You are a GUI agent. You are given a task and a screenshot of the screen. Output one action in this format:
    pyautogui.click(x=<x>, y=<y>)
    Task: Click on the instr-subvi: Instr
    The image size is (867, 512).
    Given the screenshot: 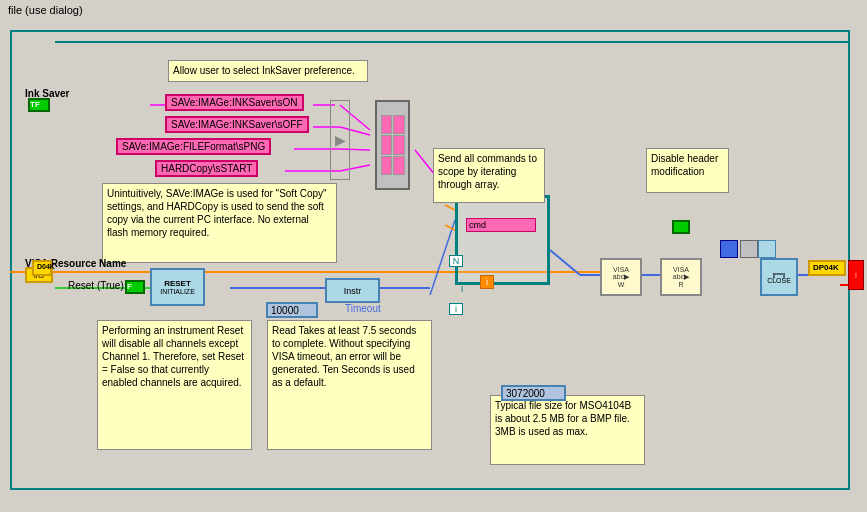 What is the action you would take?
    pyautogui.click(x=352, y=290)
    